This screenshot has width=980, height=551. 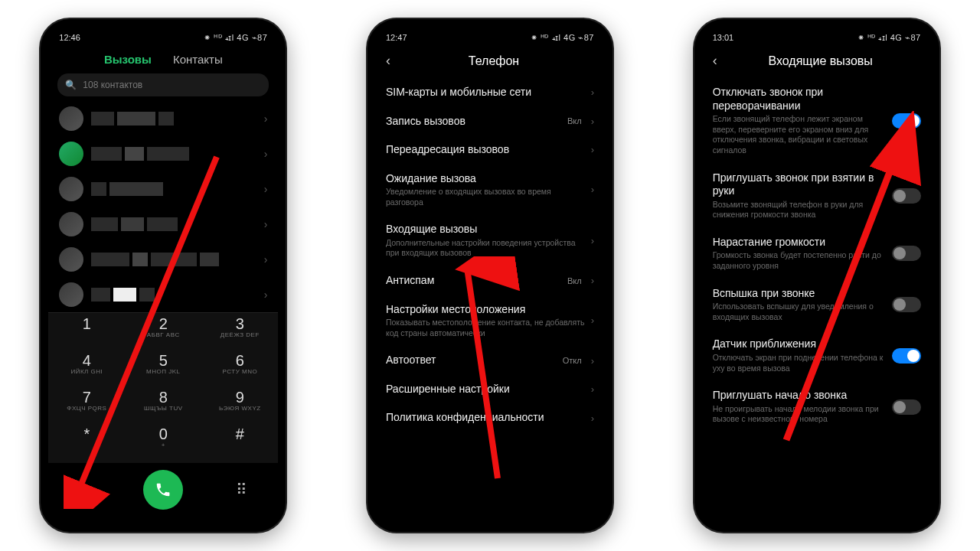 I want to click on tab-contacts: Контакты, so click(x=198, y=60).